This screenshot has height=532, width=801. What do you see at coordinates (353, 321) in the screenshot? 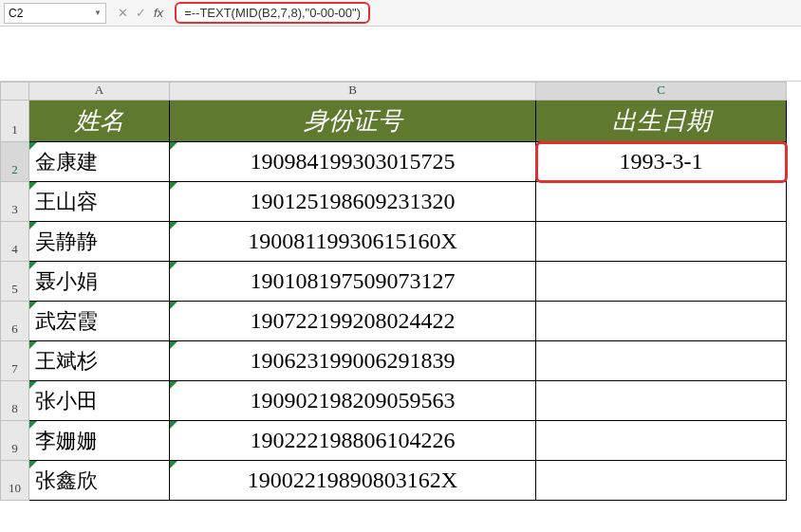
I see `cell-b6: 190722199208024422` at bounding box center [353, 321].